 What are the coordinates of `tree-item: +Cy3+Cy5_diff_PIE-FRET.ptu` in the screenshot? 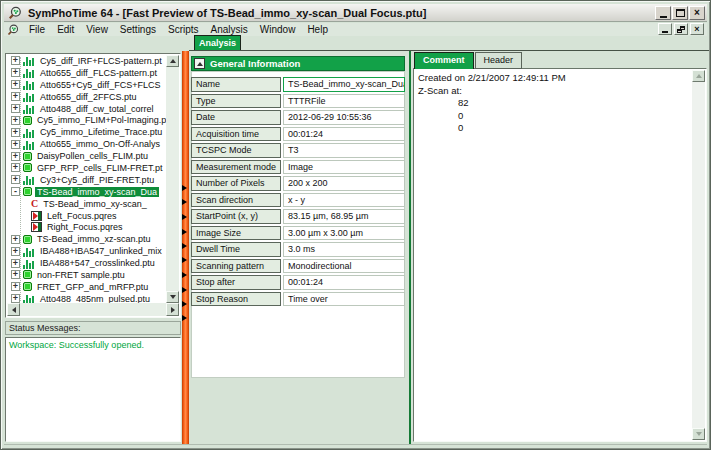 It's located at (86, 180).